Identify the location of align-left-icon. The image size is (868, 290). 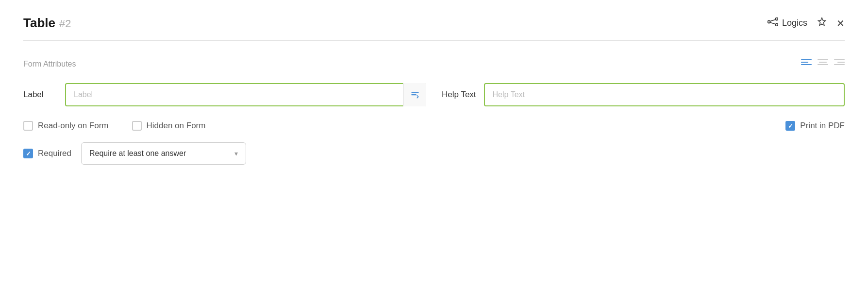
(806, 64).